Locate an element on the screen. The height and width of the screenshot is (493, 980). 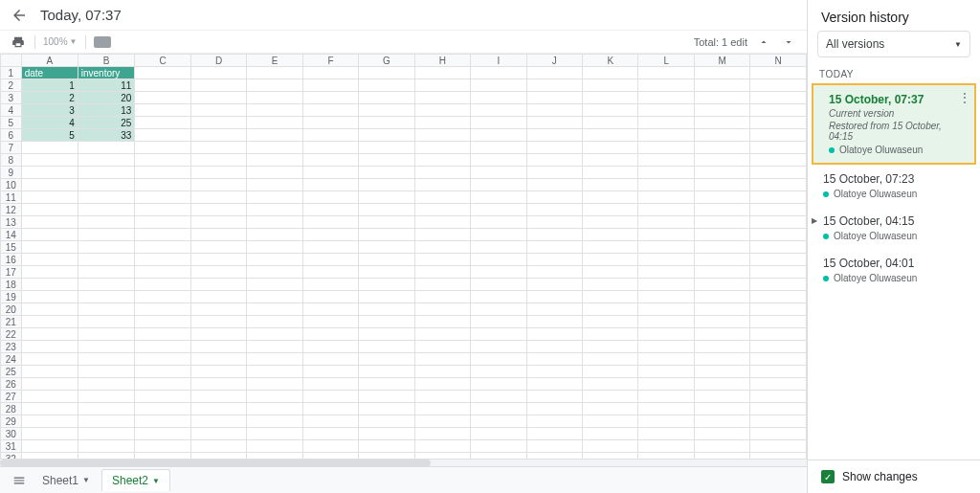
row-header: 5 is located at coordinates (11, 123).